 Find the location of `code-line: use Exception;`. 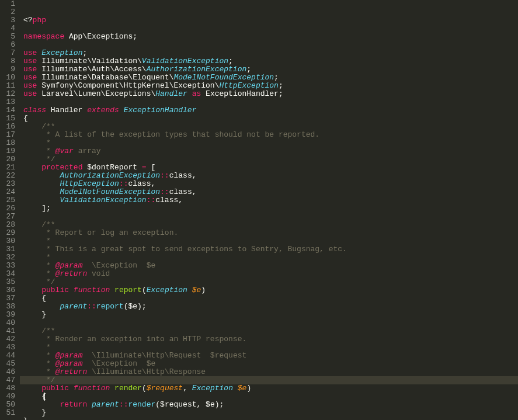

code-line: use Exception; is located at coordinates (271, 53).